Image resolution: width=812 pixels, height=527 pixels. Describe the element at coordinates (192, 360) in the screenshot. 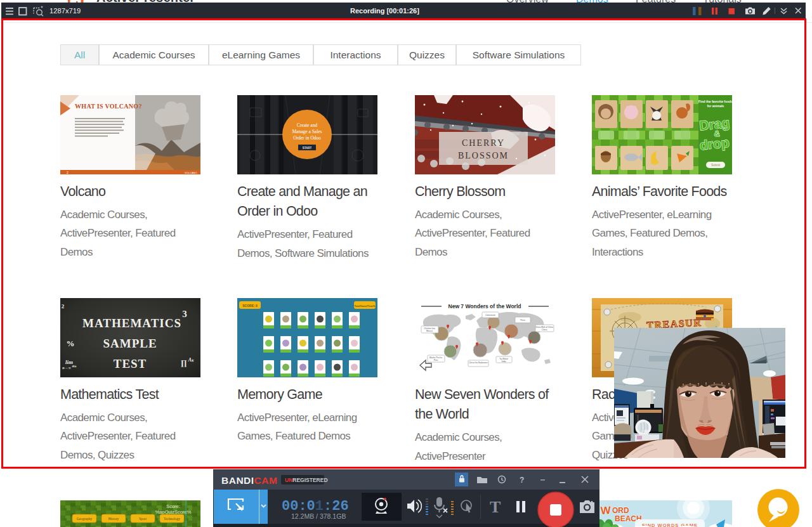

I see `svg-text: Aₖ` at that location.